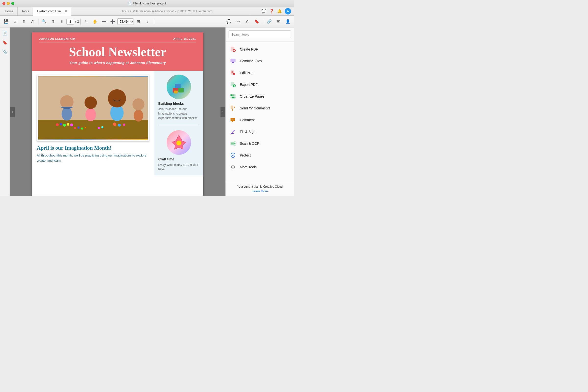 The height and width of the screenshot is (392, 588). I want to click on comment-tool: 💬, so click(229, 22).